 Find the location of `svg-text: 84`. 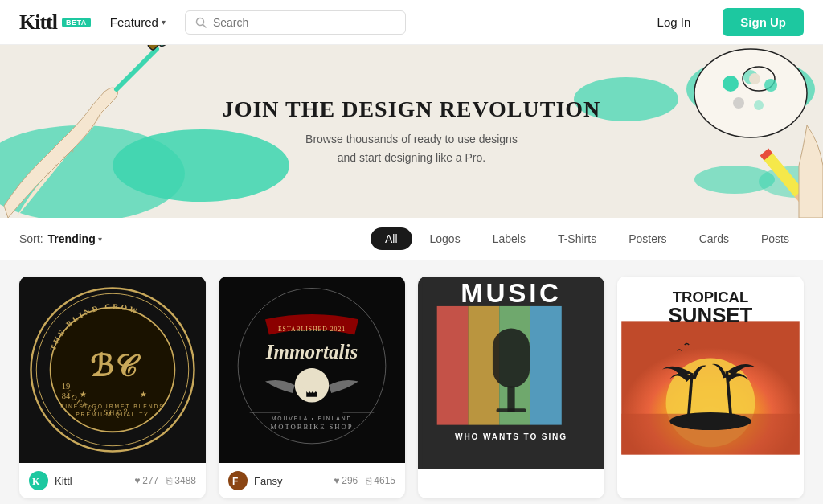

svg-text: 84 is located at coordinates (66, 395).